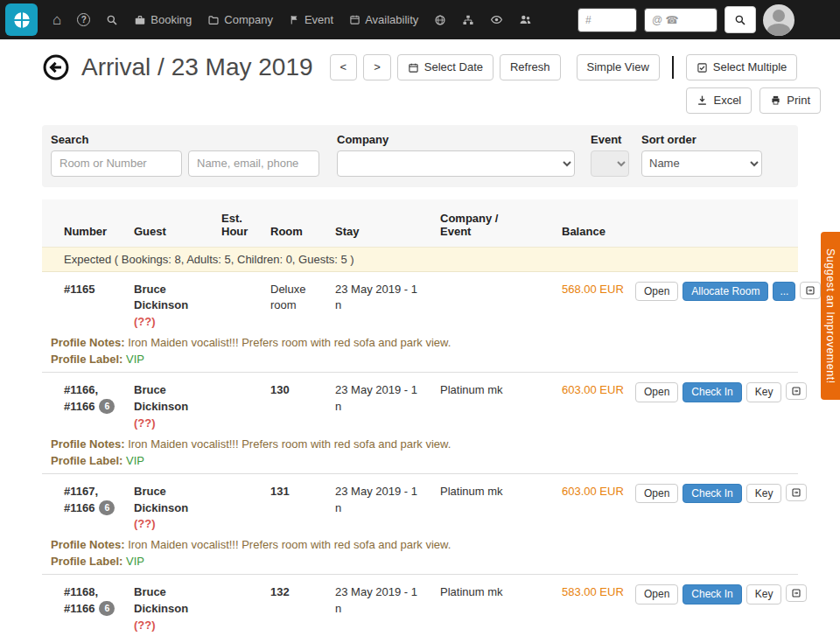 The height and width of the screenshot is (636, 840). What do you see at coordinates (163, 19) in the screenshot?
I see `nav-booking: Booking` at bounding box center [163, 19].